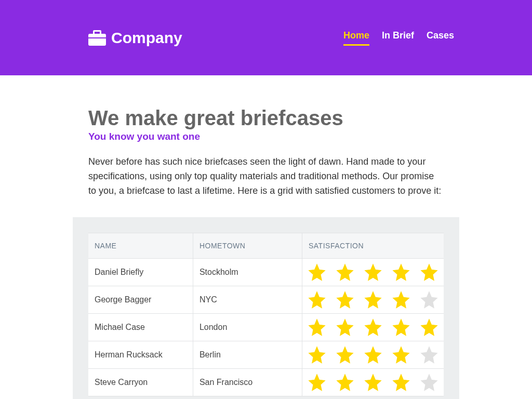 This screenshot has height=399, width=532. What do you see at coordinates (266, 177) in the screenshot?
I see `intro-paragraph: Never before has such nice briefcases se…` at bounding box center [266, 177].